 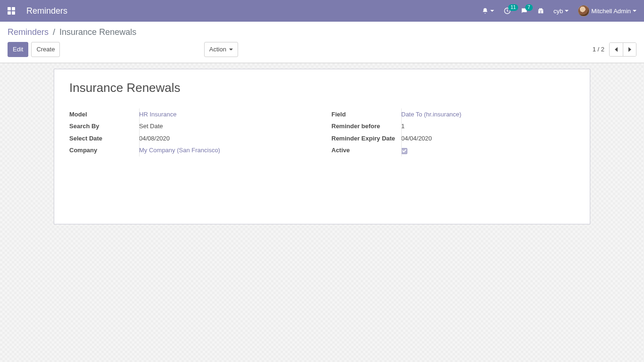 What do you see at coordinates (157, 114) in the screenshot?
I see `model-link: HR Insurance` at bounding box center [157, 114].